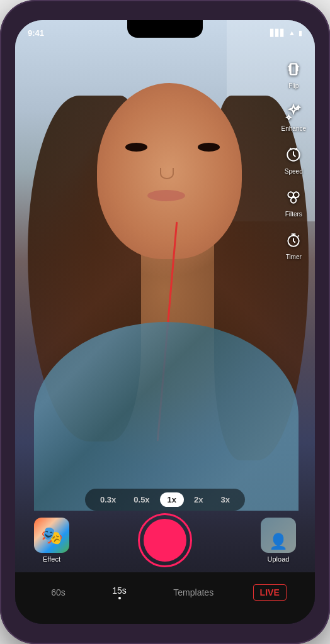 This screenshot has height=644, width=330. Describe the element at coordinates (293, 257) in the screenshot. I see `timer-label: Timer` at that location.